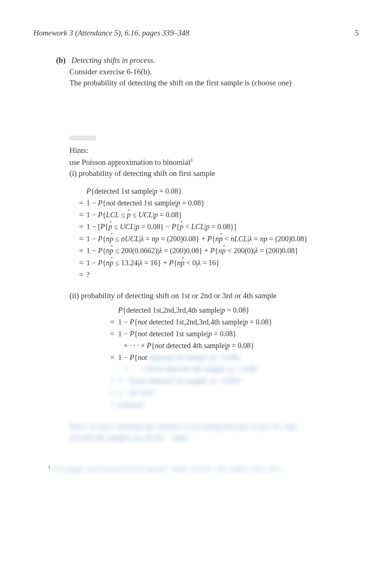  Describe the element at coordinates (180, 381) in the screenshot. I see `blurred-text: 1 − P{not detected 1st sample | p = 0.08…` at that location.